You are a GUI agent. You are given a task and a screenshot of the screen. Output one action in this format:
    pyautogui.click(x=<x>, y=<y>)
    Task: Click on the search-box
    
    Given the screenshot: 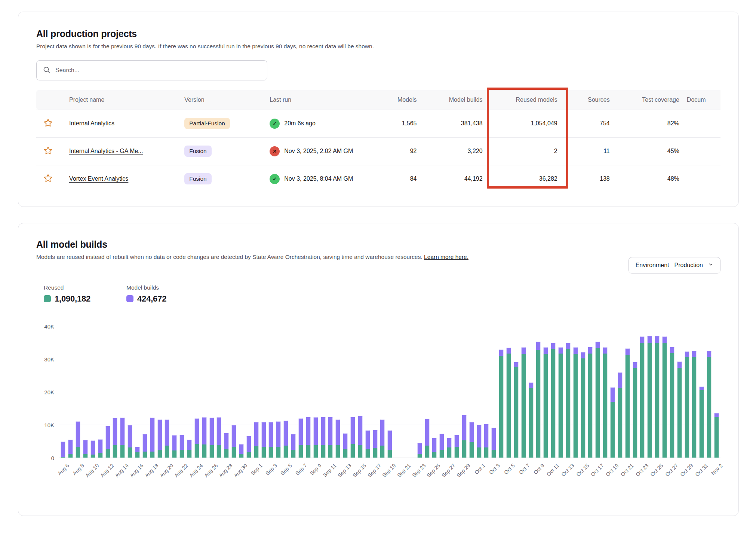 What is the action you would take?
    pyautogui.click(x=152, y=70)
    